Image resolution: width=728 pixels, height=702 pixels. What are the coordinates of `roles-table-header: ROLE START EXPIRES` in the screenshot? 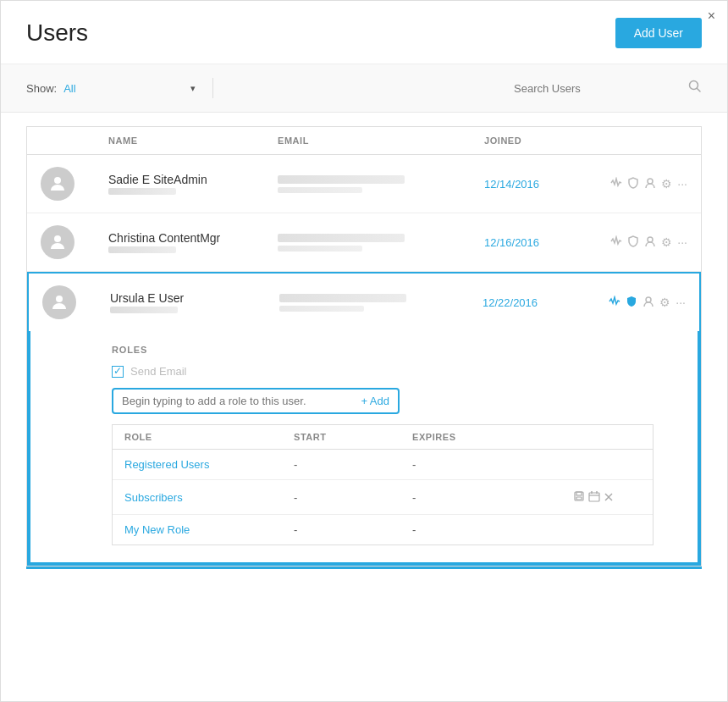 It's located at (383, 437).